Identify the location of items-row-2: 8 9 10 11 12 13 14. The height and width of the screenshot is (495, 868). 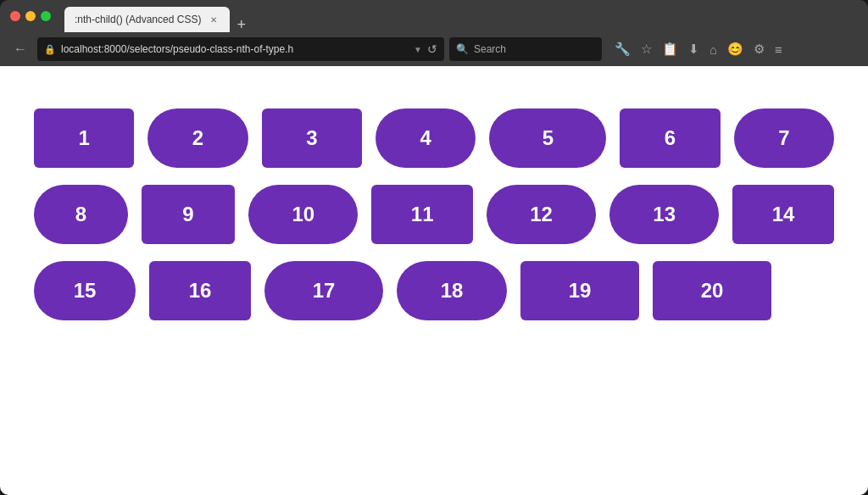
(434, 214).